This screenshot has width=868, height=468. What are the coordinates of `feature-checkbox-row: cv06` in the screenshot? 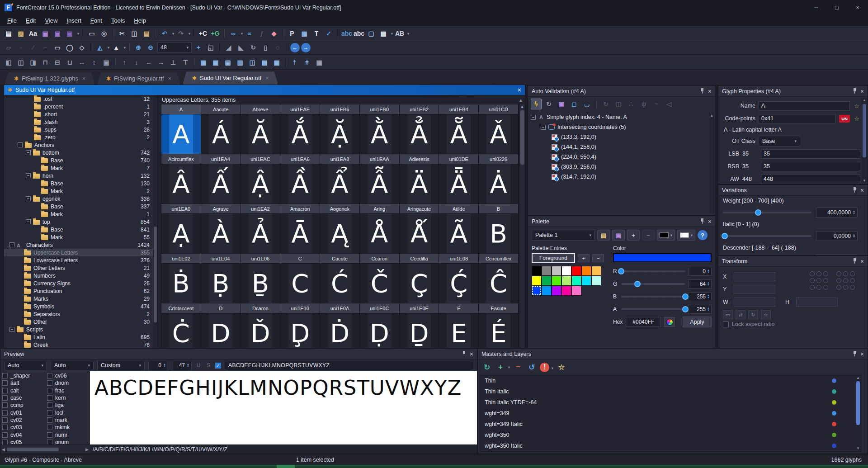 It's located at (70, 376).